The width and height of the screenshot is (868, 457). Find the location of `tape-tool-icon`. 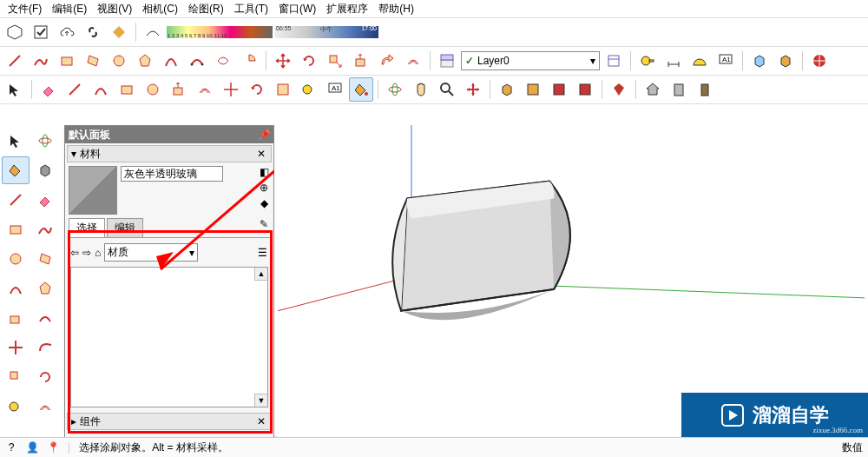

tape-tool-icon is located at coordinates (648, 61).